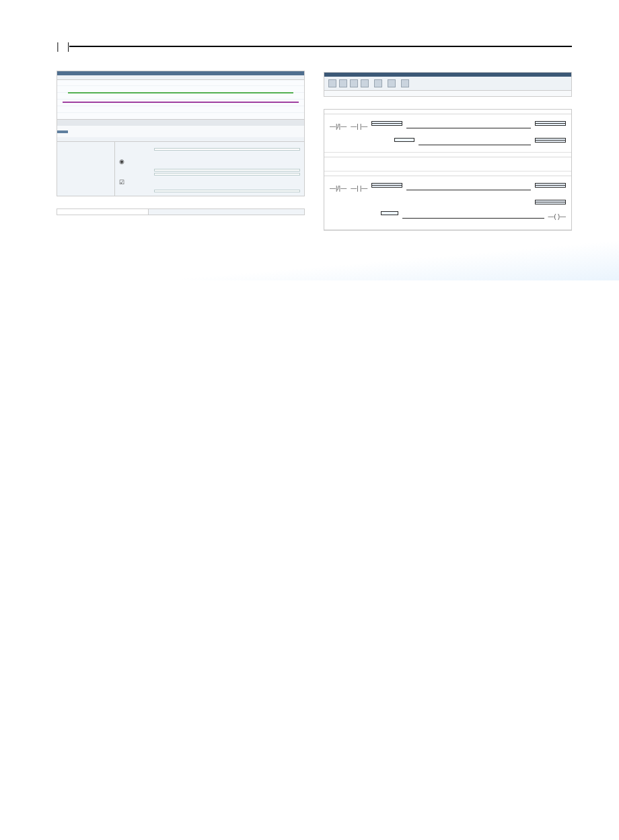 The width and height of the screenshot is (619, 840). Describe the element at coordinates (550, 124) in the screenshot. I see `fig6-box-add` at that location.